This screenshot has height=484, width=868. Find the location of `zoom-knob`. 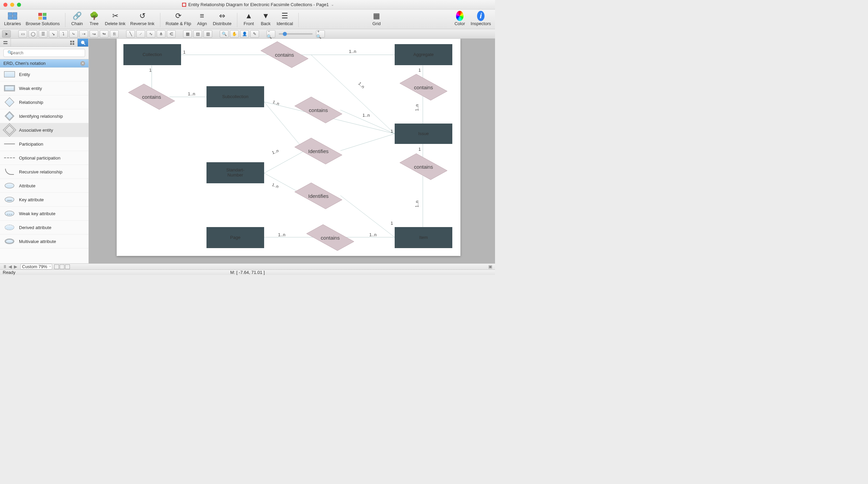

zoom-knob is located at coordinates (285, 34).